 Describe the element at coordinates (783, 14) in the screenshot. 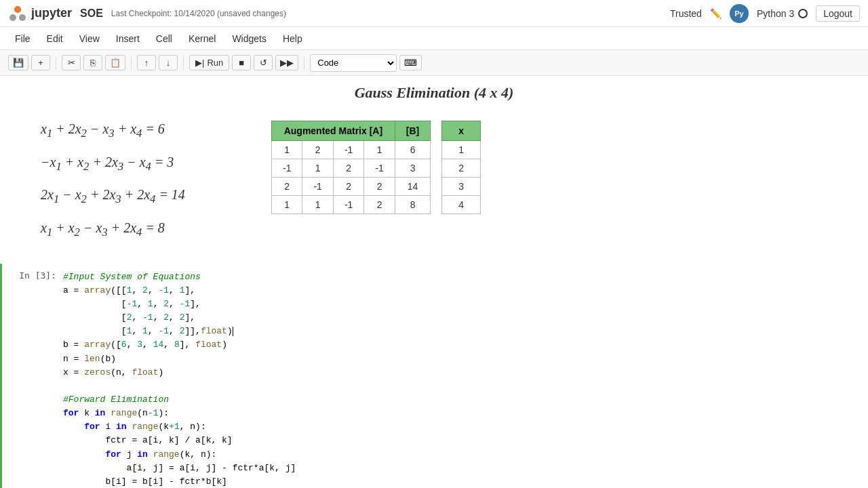

I see `kernel-indicator: Python 3` at that location.